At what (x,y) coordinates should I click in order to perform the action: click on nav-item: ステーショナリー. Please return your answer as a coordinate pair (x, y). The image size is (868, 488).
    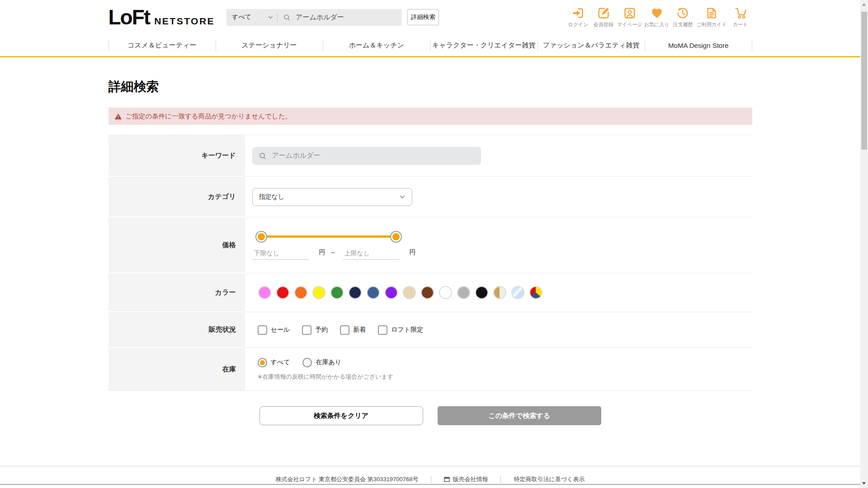
    Looking at the image, I should click on (269, 45).